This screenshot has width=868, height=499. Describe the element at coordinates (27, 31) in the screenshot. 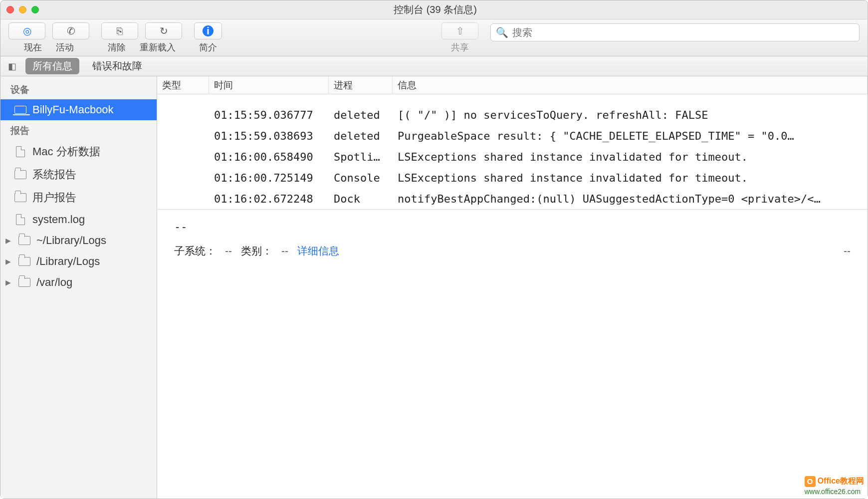

I see `target-icon: ◎` at that location.